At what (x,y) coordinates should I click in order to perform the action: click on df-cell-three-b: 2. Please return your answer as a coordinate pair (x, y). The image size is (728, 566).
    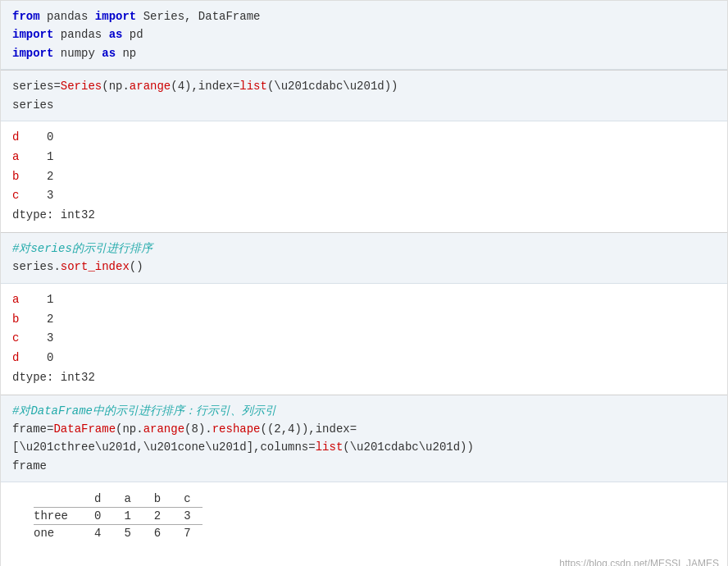
    Looking at the image, I should click on (157, 517).